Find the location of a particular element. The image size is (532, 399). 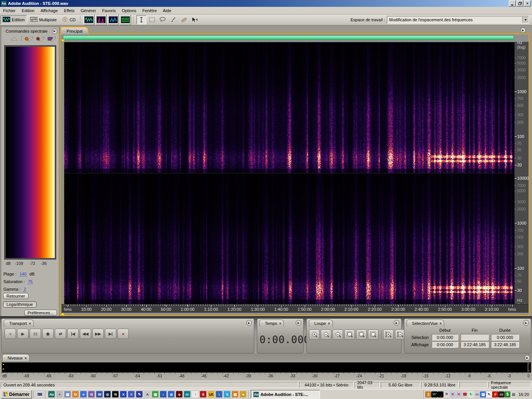

playhead-line is located at coordinates (64, 173).